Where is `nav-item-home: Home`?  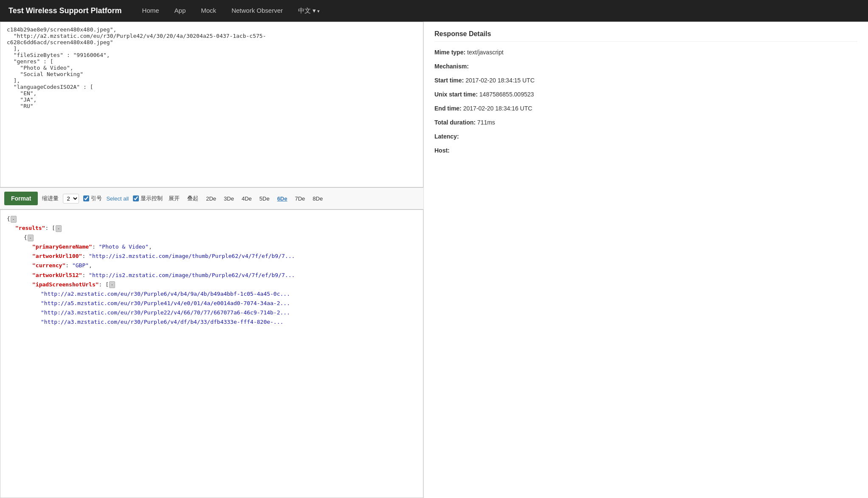 nav-item-home: Home is located at coordinates (151, 11).